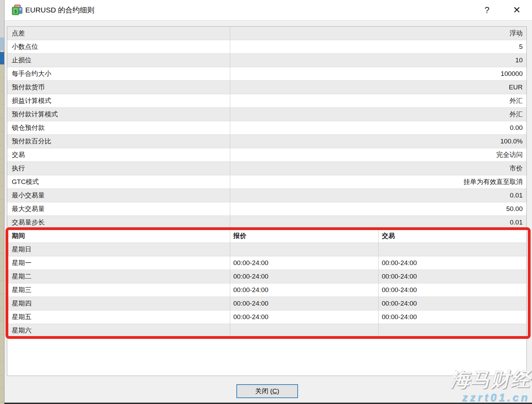  What do you see at coordinates (267, 304) in the screenshot?
I see `session-row: 星期四 00:00-24:00 00:00-24:00` at bounding box center [267, 304].